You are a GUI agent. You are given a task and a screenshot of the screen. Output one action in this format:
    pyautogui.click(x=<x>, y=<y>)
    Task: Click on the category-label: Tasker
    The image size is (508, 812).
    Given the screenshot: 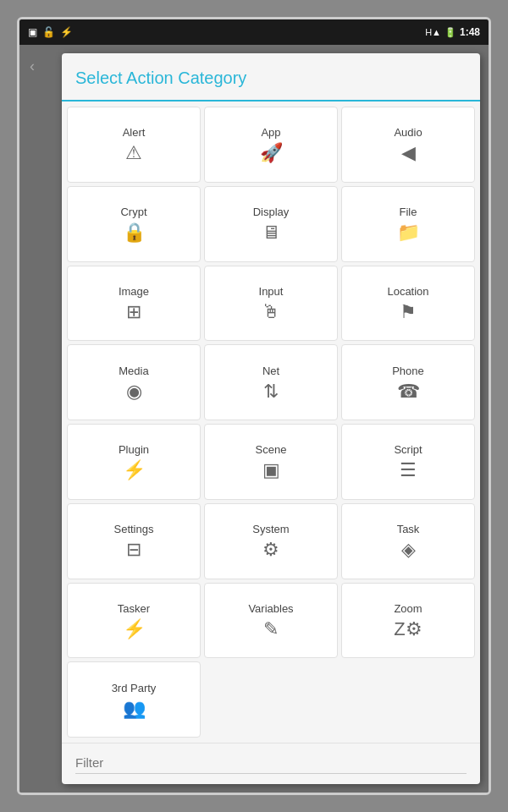 What is the action you would take?
    pyautogui.click(x=134, y=609)
    